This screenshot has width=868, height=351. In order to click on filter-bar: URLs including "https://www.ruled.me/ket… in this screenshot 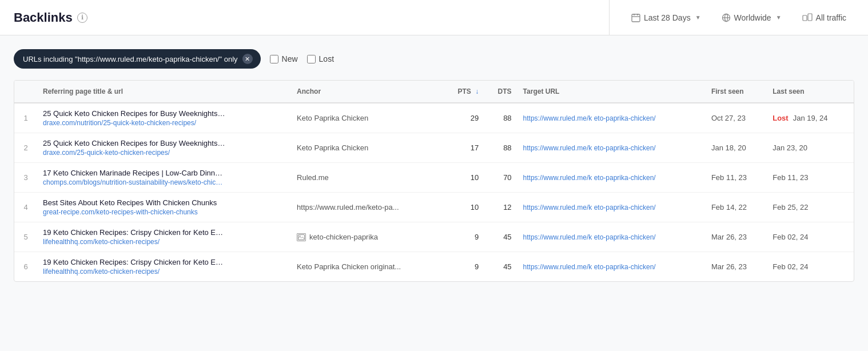, I will do `click(434, 59)`.